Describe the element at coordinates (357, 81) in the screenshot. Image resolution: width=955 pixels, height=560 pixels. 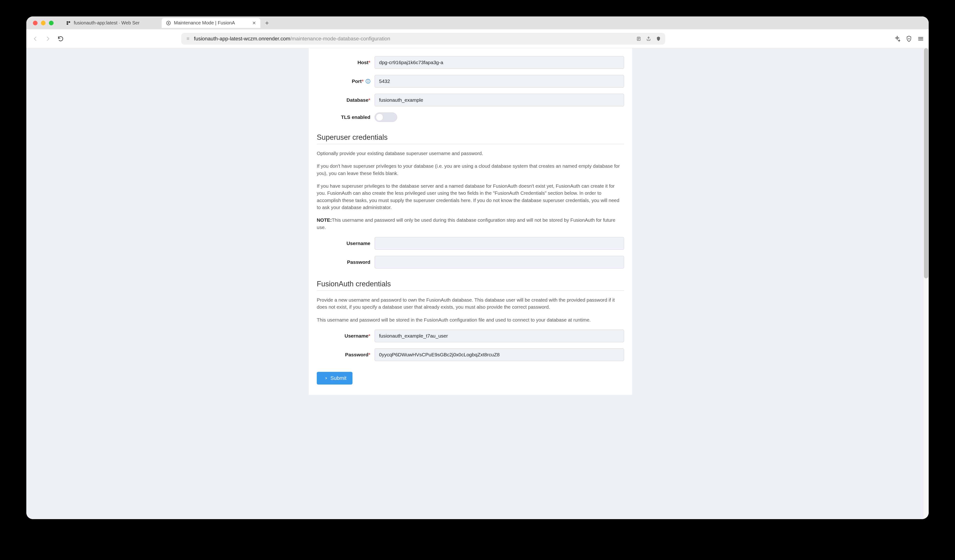
I see `port-label: Port` at that location.